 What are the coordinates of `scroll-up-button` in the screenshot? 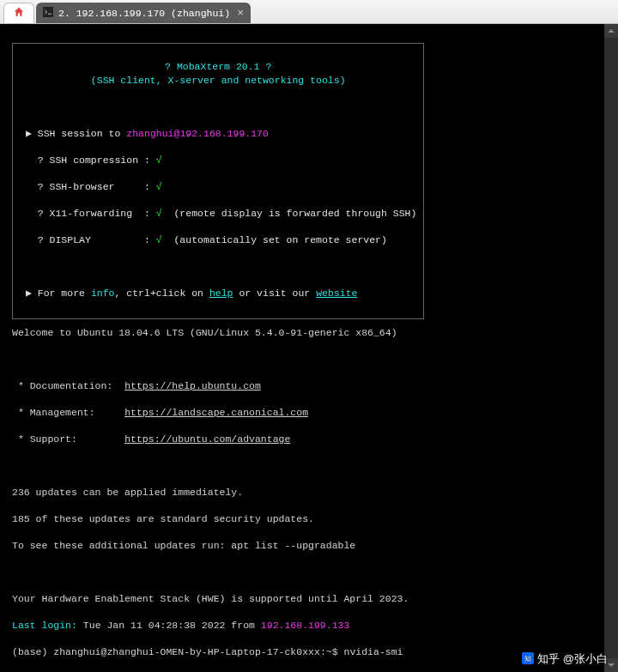 It's located at (611, 31).